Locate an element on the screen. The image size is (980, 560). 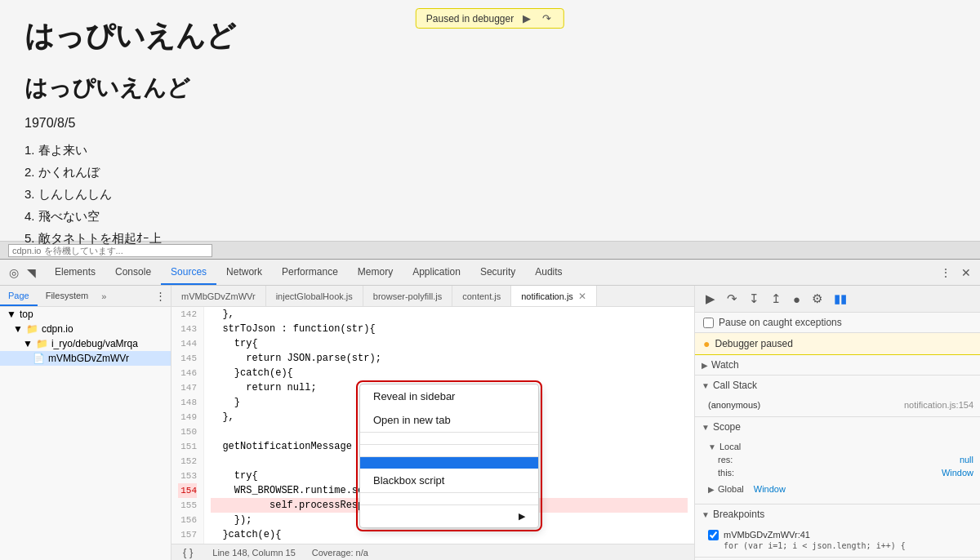
folder-icon: 📁 is located at coordinates (42, 344).